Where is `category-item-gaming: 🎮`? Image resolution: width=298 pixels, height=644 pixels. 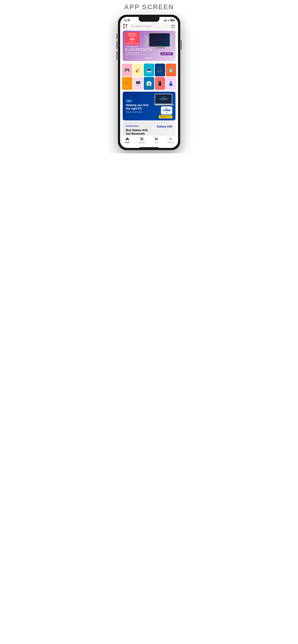
category-item-gaming: 🎮 is located at coordinates (127, 70).